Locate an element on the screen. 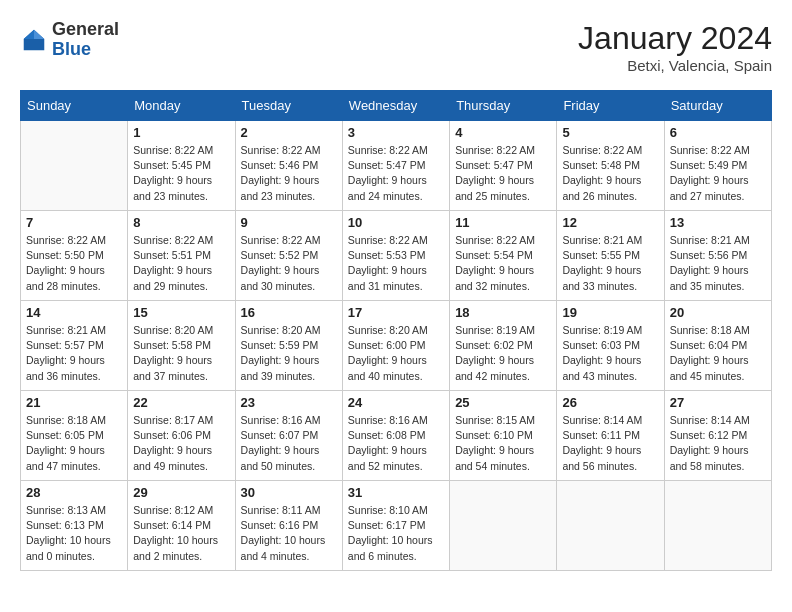 This screenshot has width=792, height=612. table-row: 26Sunrise: 8:14 AMSunset: 6:11 PMDayligh… is located at coordinates (610, 436).